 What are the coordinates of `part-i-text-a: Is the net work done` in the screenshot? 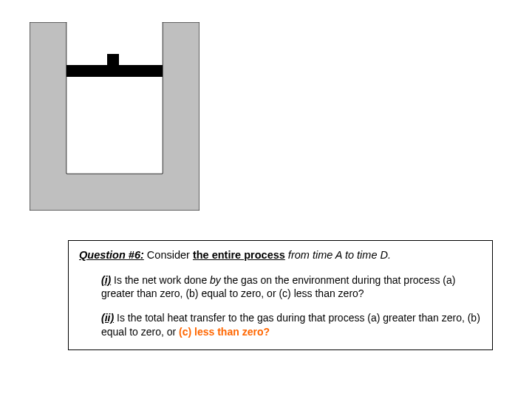 It's located at (160, 280).